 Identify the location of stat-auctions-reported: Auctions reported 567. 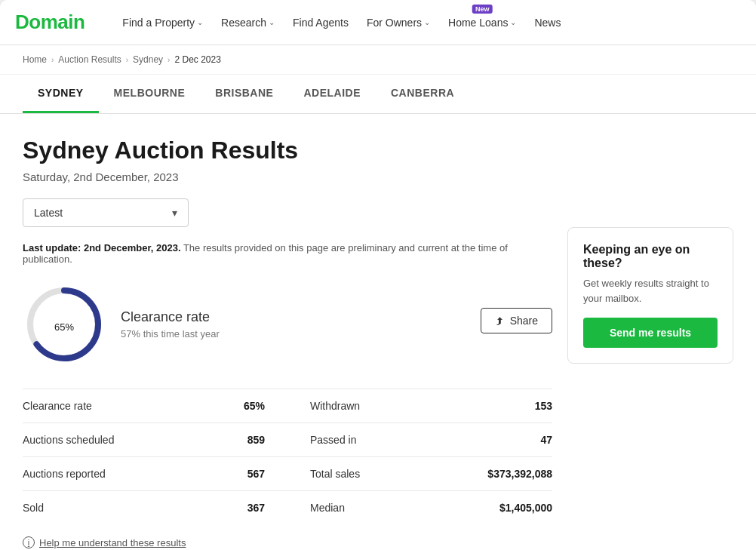
(155, 474).